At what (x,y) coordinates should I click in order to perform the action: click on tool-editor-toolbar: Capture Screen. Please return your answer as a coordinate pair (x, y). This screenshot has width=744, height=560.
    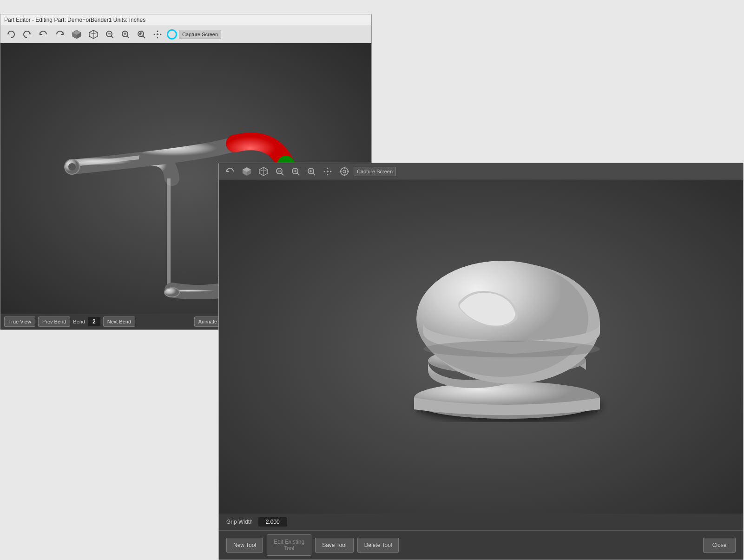
    Looking at the image, I should click on (481, 172).